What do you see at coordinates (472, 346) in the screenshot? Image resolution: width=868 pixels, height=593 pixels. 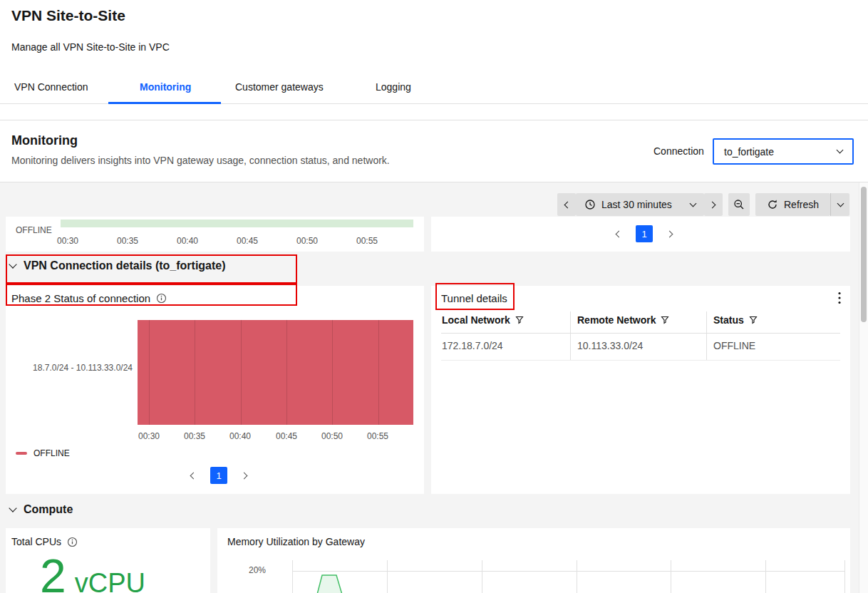 I see `cell-local-network: 172.18.7.0/24` at bounding box center [472, 346].